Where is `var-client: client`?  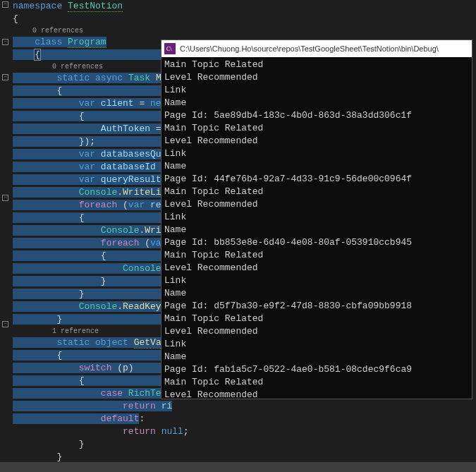 var-client: client is located at coordinates (117, 103).